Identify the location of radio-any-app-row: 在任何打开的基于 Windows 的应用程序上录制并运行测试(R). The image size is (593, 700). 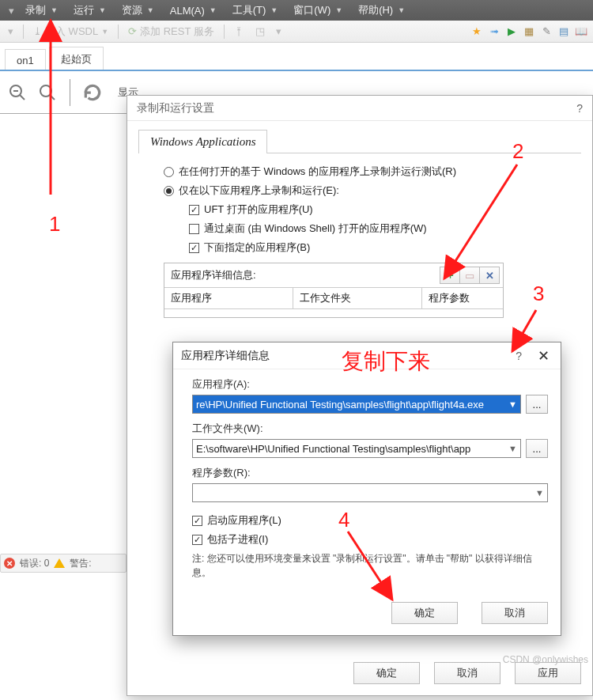
(372, 172).